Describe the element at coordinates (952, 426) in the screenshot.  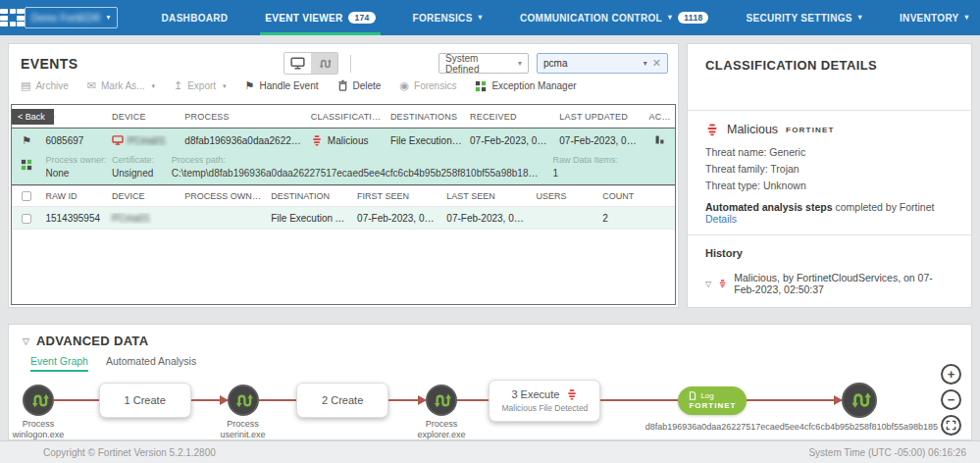
I see `fit-view-button` at that location.